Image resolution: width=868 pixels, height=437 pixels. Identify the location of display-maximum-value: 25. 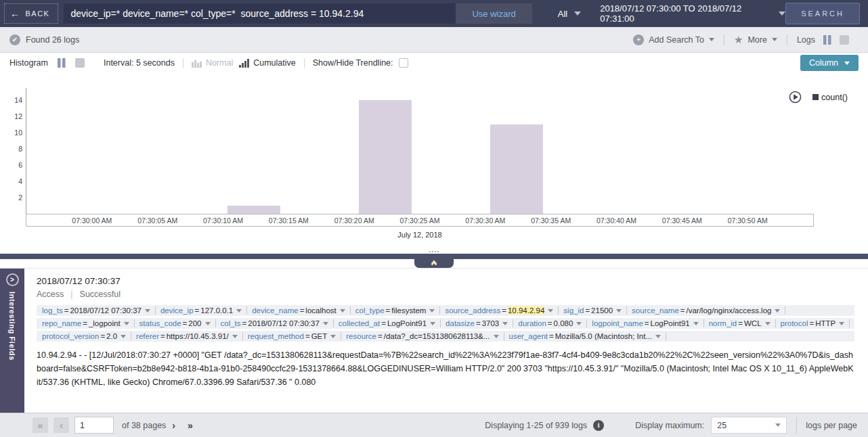
(722, 426).